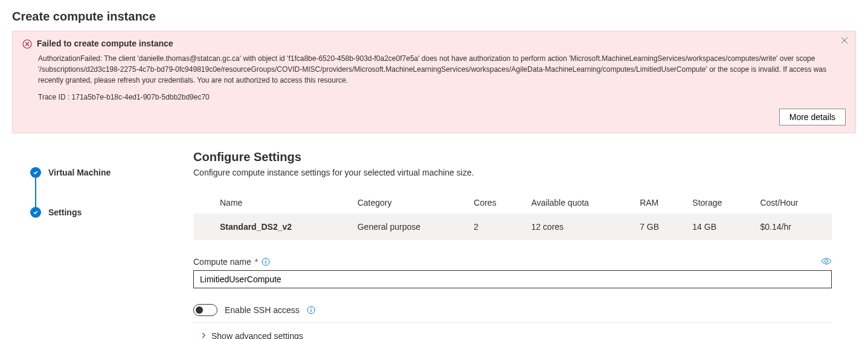 This screenshot has width=868, height=339. Describe the element at coordinates (512, 227) in the screenshot. I see `table-row: Standard_DS2_v2 General purpose 2 12 cor…` at that location.